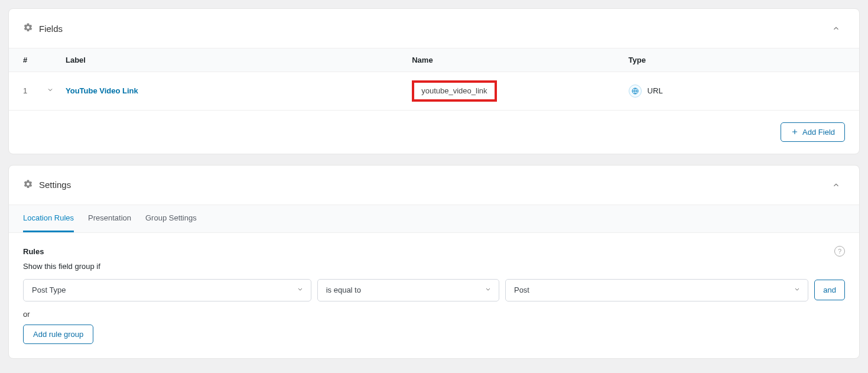 The height and width of the screenshot is (373, 868). Describe the element at coordinates (49, 290) in the screenshot. I see `rule-param-value: Post Type` at that location.